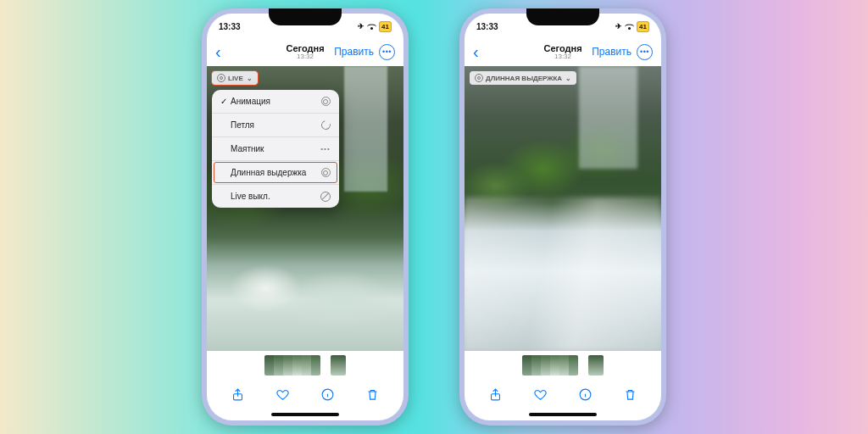  I want to click on photo-viewport: LIVE ⌄ ✓АнимацияПетляМаятник•••Длинная в…, so click(305, 209).